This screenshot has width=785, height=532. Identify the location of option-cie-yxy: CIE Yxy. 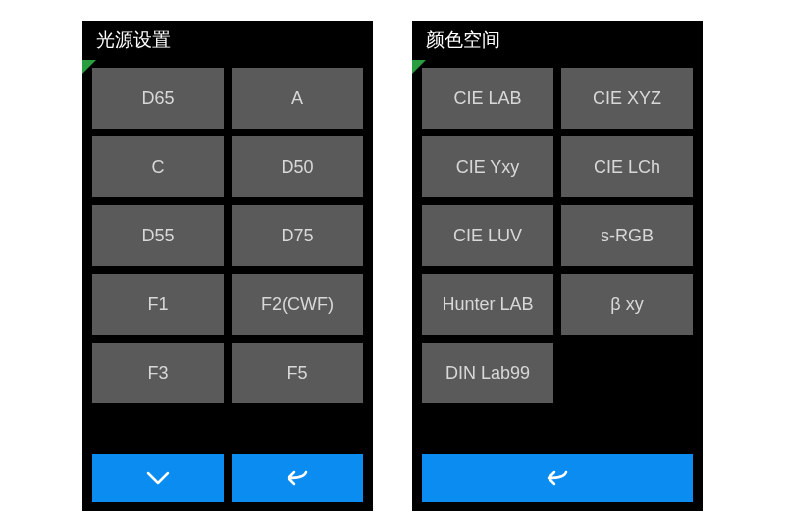
(488, 167).